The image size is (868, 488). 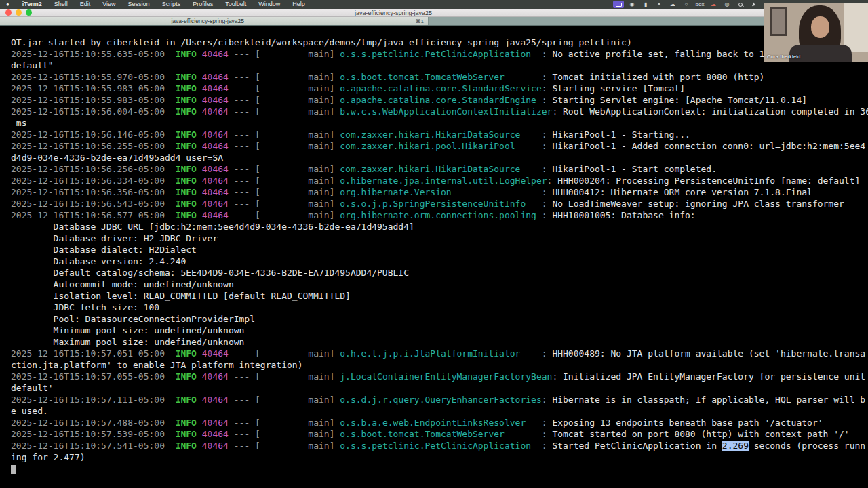 I want to click on screen-mirroring-icon, so click(x=618, y=4).